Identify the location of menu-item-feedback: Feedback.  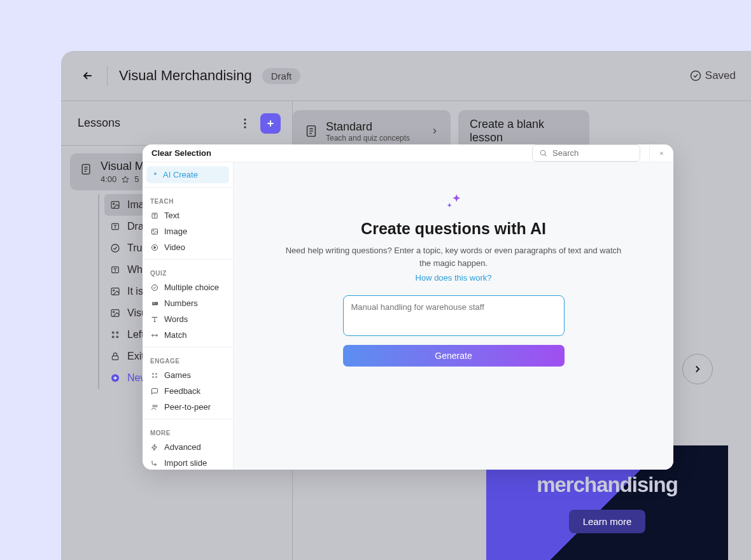
(188, 391).